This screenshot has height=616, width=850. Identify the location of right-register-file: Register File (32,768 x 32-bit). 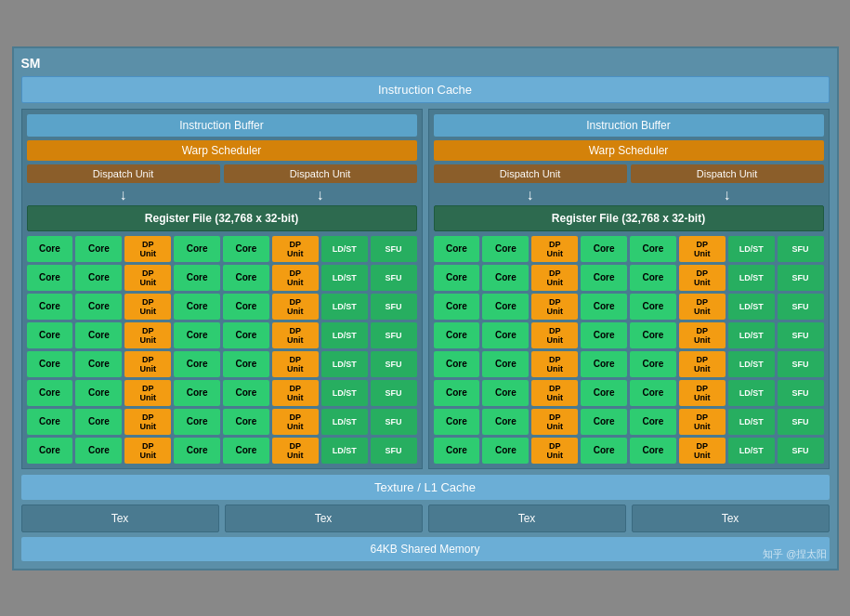
(629, 218).